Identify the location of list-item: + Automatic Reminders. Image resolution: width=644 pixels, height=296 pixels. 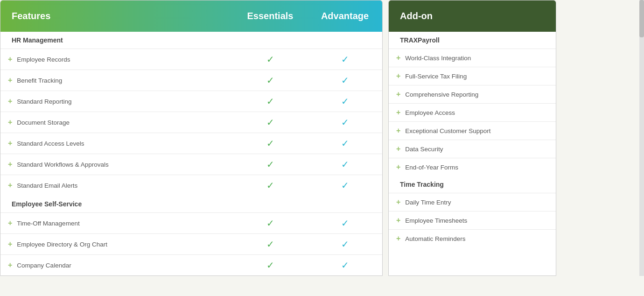
(472, 238).